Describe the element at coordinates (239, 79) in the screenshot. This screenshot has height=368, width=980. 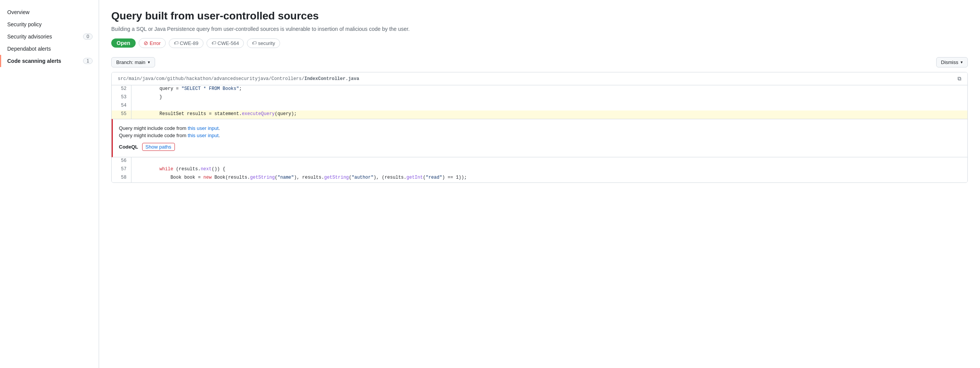
I see `file-path: src/main/java/com/github/hackathon/advan…` at that location.